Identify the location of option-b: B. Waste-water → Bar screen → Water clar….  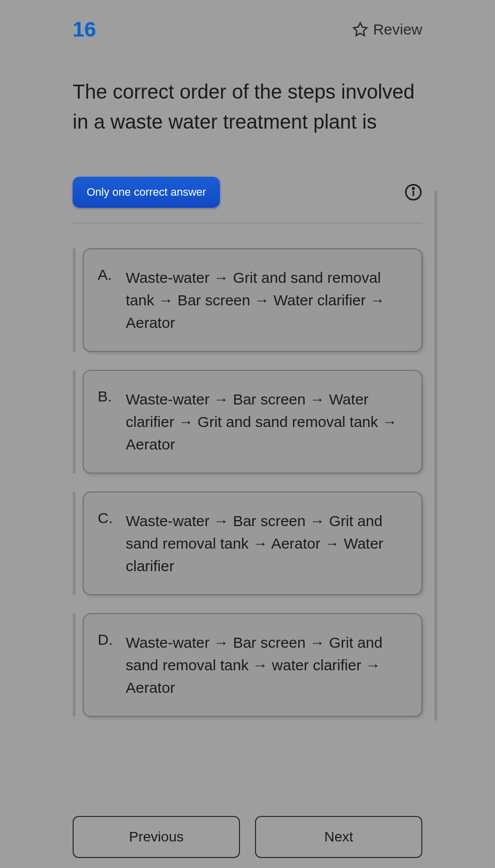
(253, 421).